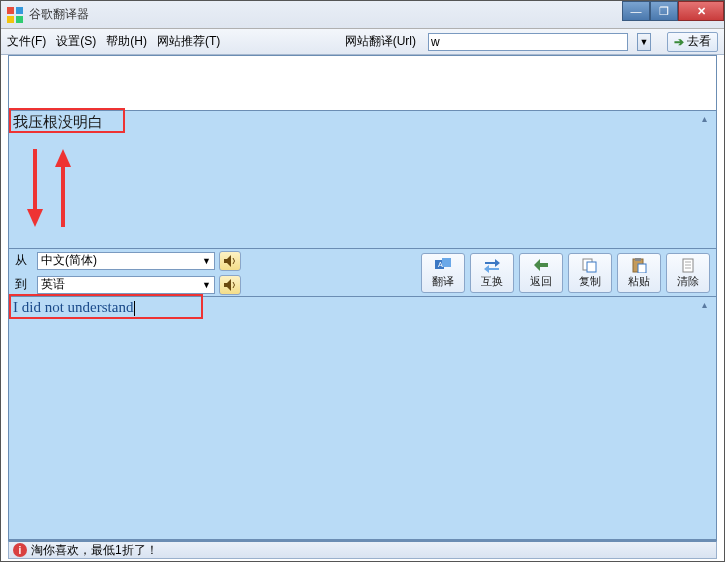 The width and height of the screenshot is (725, 562). I want to click on to-language-select: 英语 ▼, so click(126, 285).